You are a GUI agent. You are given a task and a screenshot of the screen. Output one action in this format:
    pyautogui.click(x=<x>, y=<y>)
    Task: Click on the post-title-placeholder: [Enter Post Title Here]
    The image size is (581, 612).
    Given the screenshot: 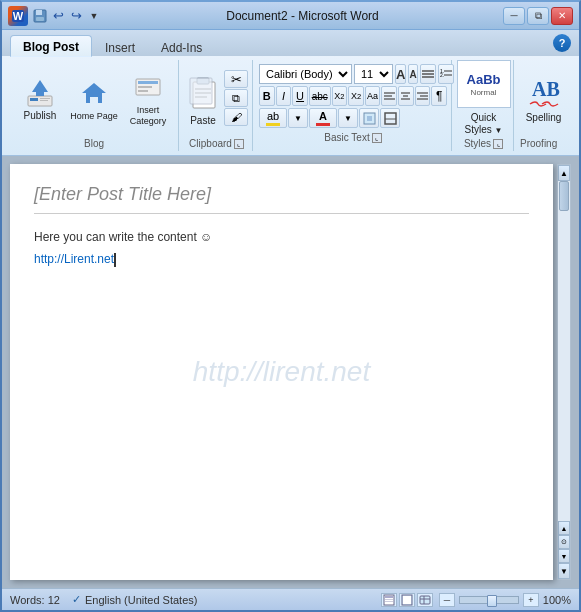 What is the action you would take?
    pyautogui.click(x=282, y=199)
    